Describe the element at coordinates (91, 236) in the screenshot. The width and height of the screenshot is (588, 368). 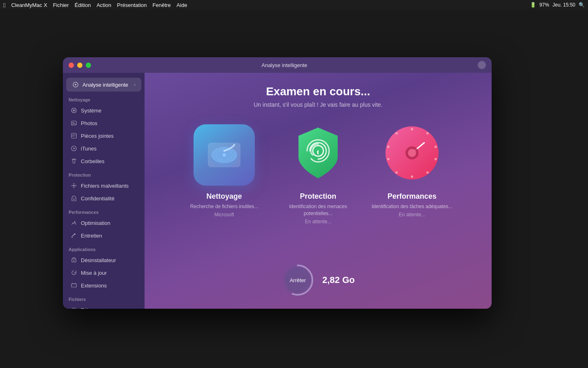
I see `entretien-label: Entretien` at that location.